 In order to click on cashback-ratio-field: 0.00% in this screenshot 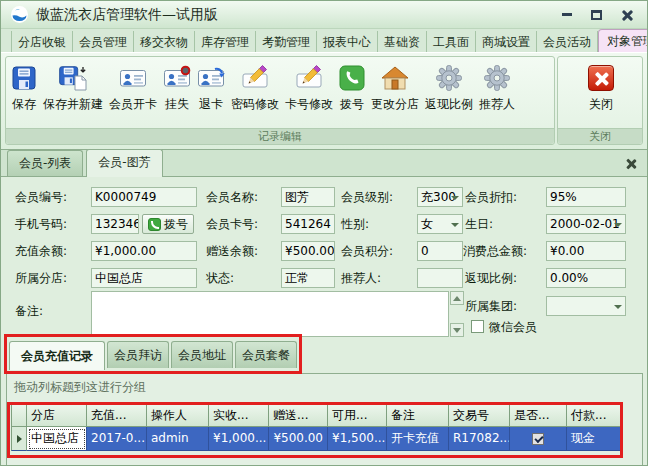, I will do `click(586, 278)`.